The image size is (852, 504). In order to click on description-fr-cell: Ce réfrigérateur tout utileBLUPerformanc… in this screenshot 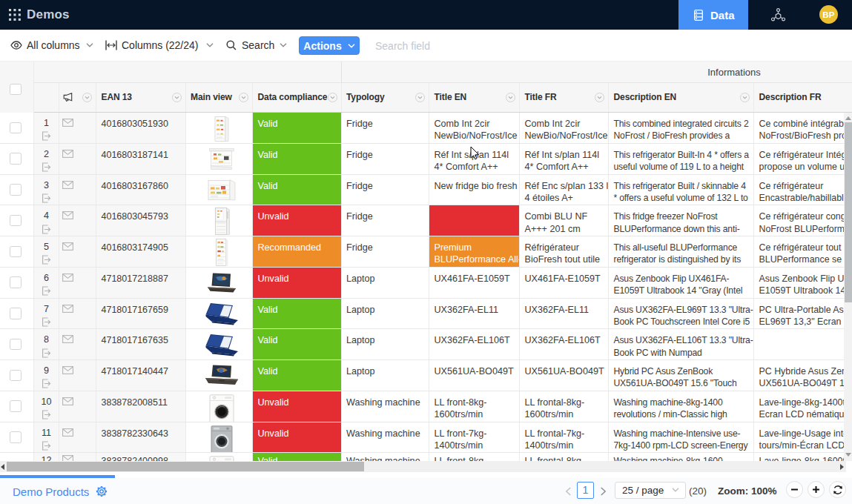, I will do `click(803, 252)`.